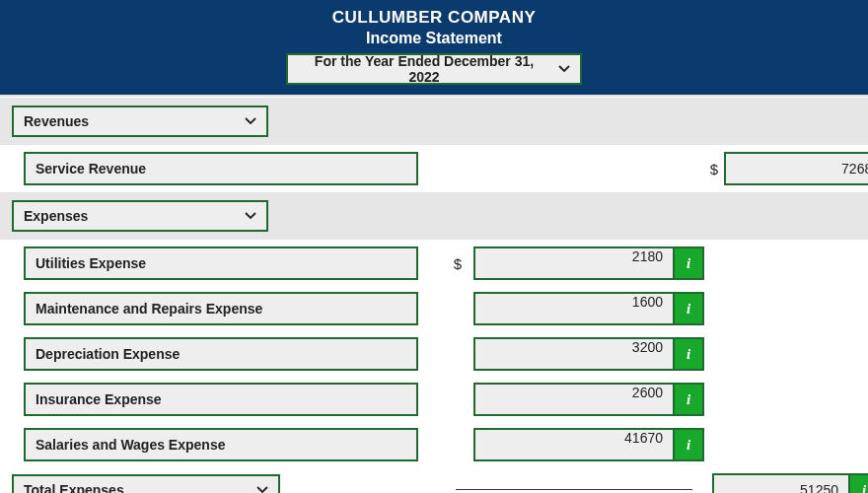 This screenshot has height=493, width=868. I want to click on amount-text: 51250, so click(819, 487).